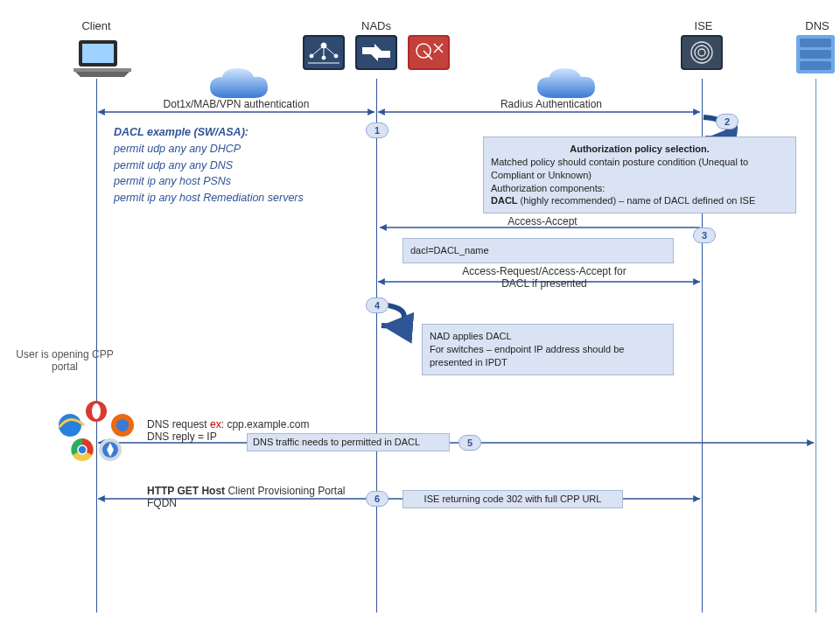 Image resolution: width=840 pixels, height=630 pixels. What do you see at coordinates (548, 336) in the screenshot?
I see `nad-applies-l1: NAD applies DACL` at bounding box center [548, 336].